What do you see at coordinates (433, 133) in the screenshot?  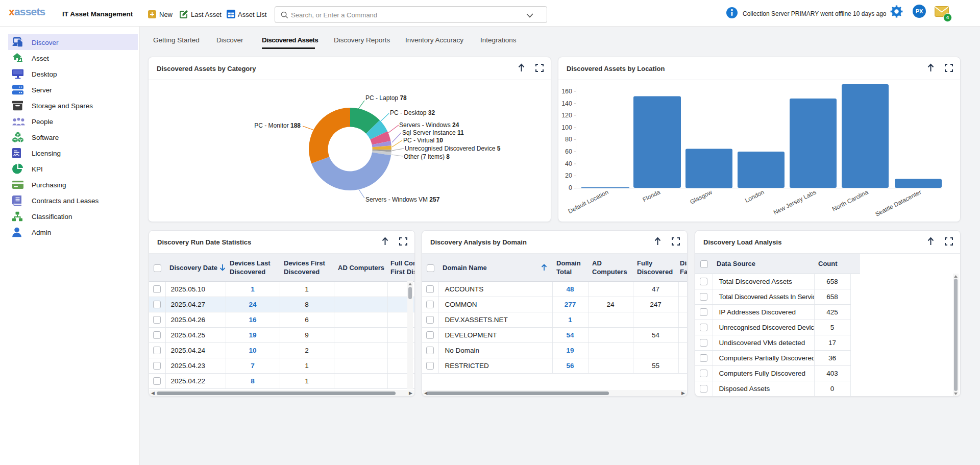 I see `svg-text: Sql Server Instance 11` at bounding box center [433, 133].